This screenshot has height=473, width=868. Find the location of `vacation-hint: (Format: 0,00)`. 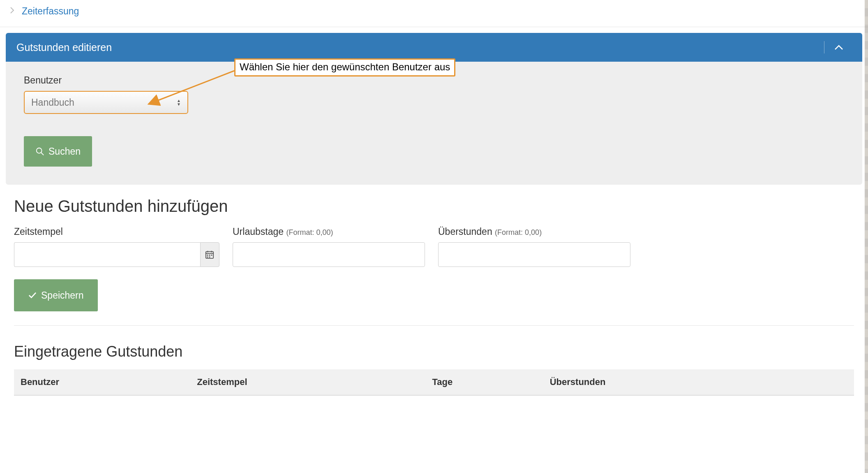

vacation-hint: (Format: 0,00) is located at coordinates (309, 232).